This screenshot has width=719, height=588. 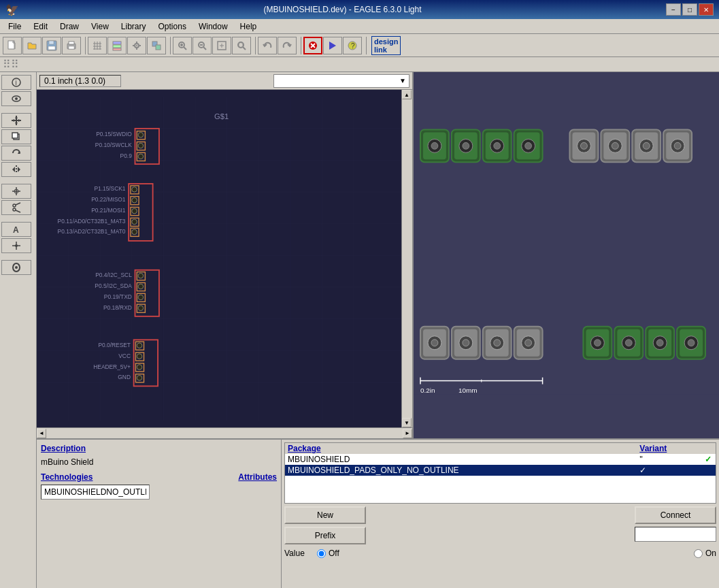 I want to click on mirror-tool-button, so click(x=16, y=169).